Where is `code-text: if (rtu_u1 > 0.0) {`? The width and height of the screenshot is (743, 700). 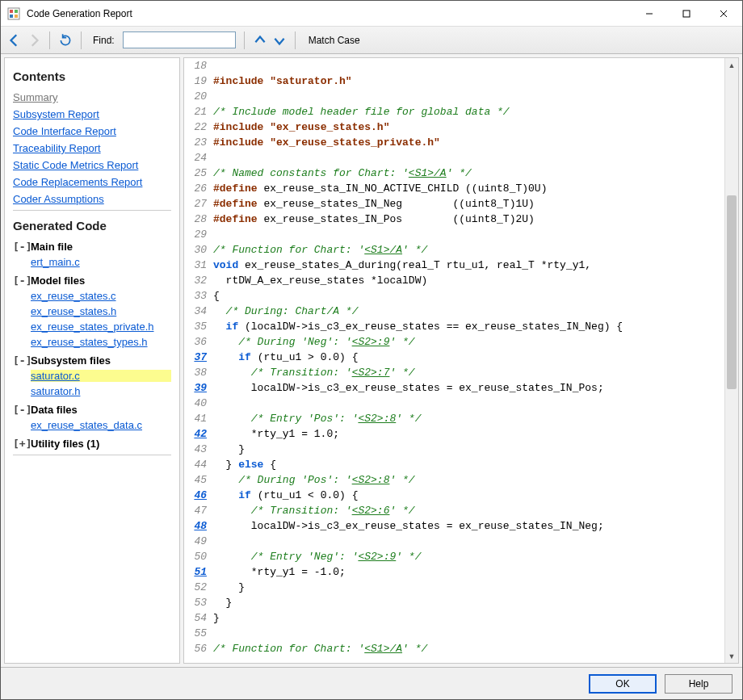 code-text: if (rtu_u1 > 0.0) { is located at coordinates (476, 357).